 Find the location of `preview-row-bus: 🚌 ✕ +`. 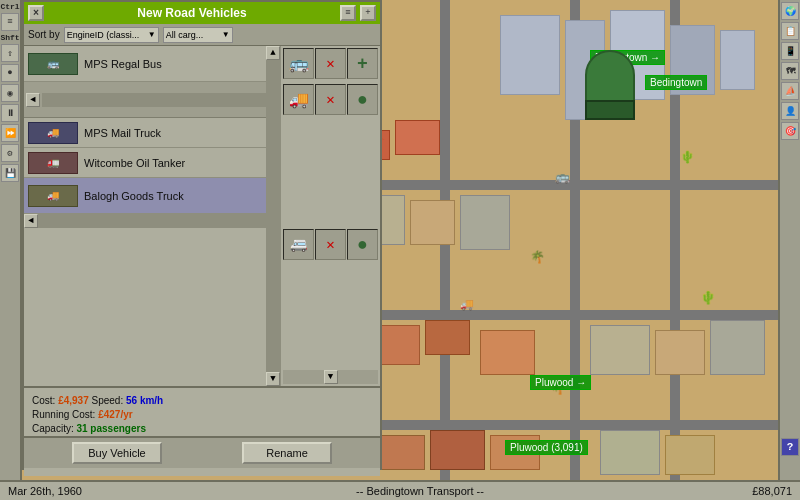

preview-row-bus: 🚌 ✕ + is located at coordinates (330, 64).